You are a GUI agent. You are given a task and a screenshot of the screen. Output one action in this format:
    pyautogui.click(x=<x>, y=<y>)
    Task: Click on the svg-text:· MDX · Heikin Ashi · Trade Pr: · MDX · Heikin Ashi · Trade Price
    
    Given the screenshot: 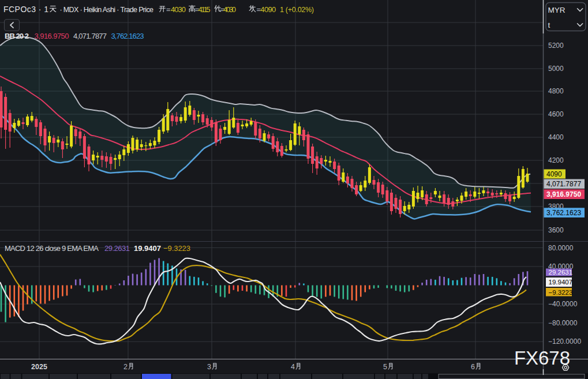 What is the action you would take?
    pyautogui.click(x=107, y=10)
    